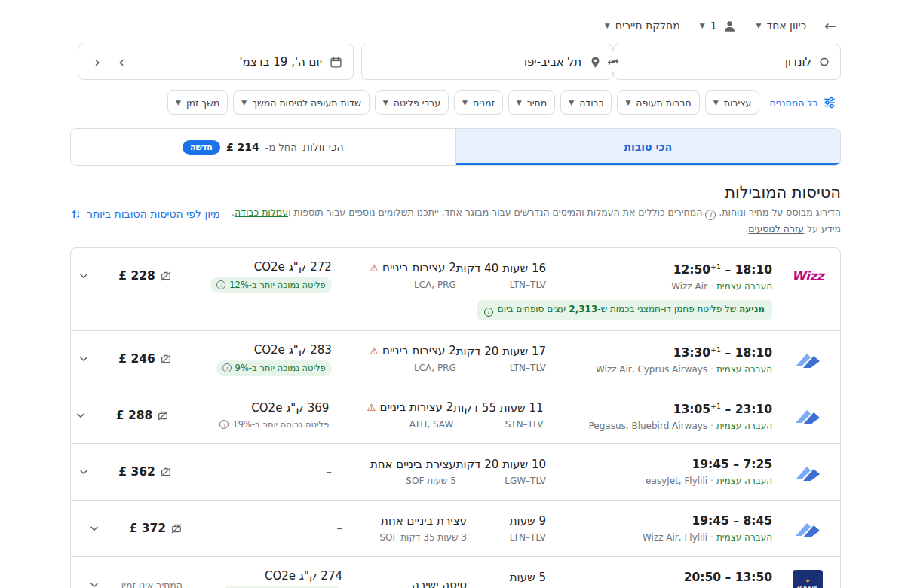 The height and width of the screenshot is (588, 911). I want to click on filter-chip-connecting-airports: שדות תעופה לטיסות המשך▼, so click(302, 103).